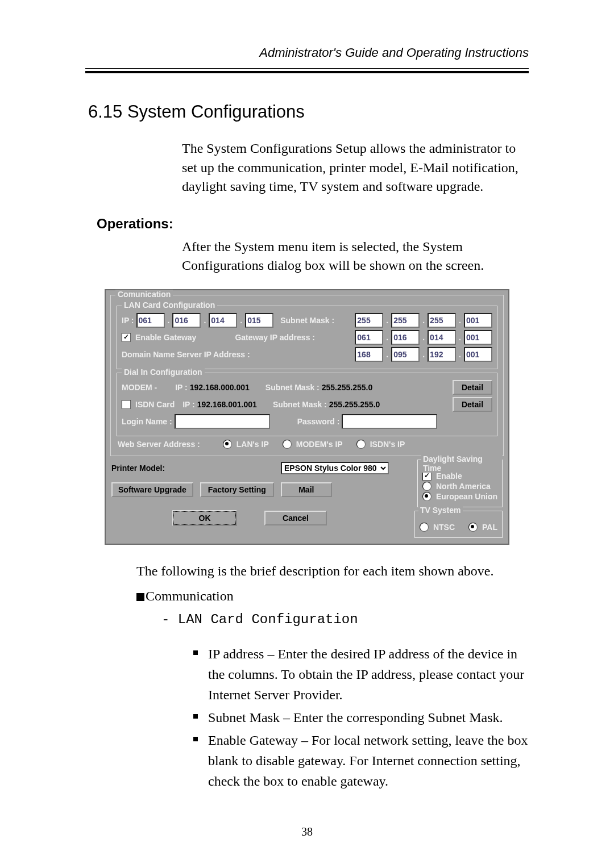  What do you see at coordinates (388, 444) in the screenshot?
I see `web-isdn-label: ISDN's IP` at bounding box center [388, 444].